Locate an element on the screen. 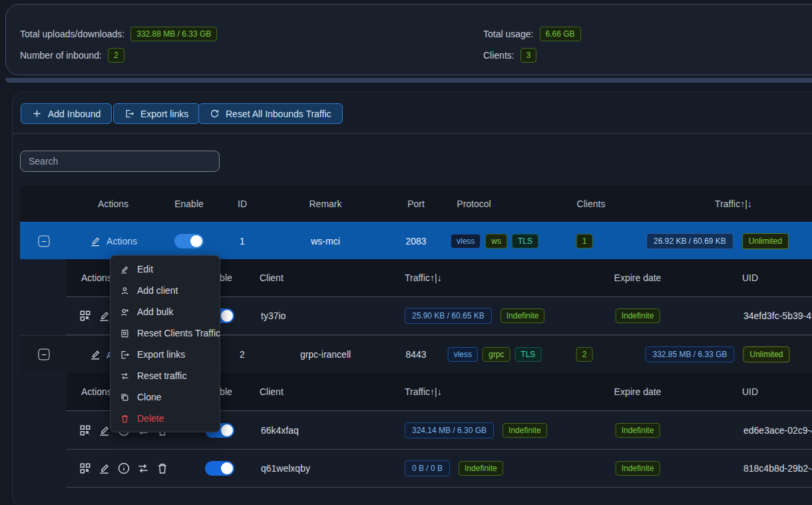  protocol-badges: vless ws TLS is located at coordinates (495, 241).